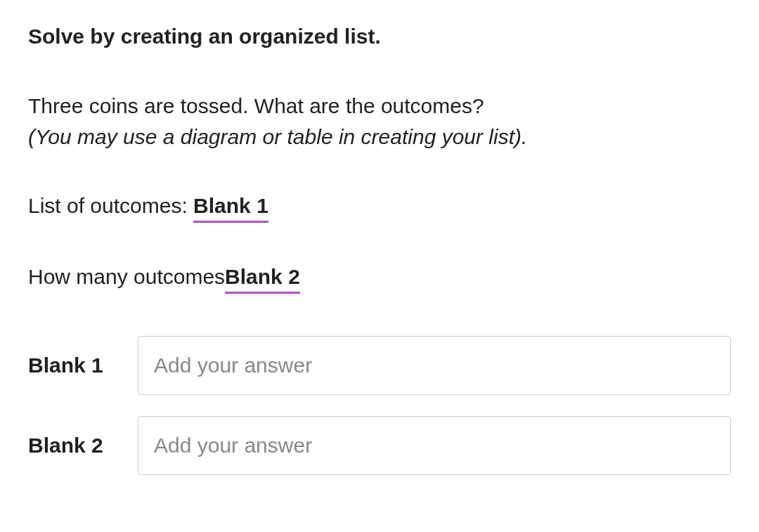 Image resolution: width=759 pixels, height=532 pixels. Describe the element at coordinates (70, 446) in the screenshot. I see `answer-label-2: Blank 2` at that location.